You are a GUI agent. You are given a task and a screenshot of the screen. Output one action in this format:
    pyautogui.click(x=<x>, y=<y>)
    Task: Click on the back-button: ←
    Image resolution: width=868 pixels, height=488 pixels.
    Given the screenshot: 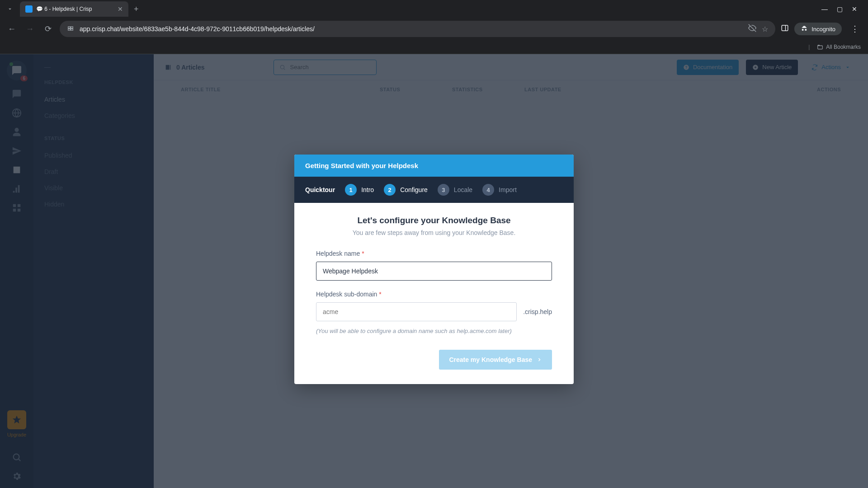 What is the action you would take?
    pyautogui.click(x=12, y=29)
    